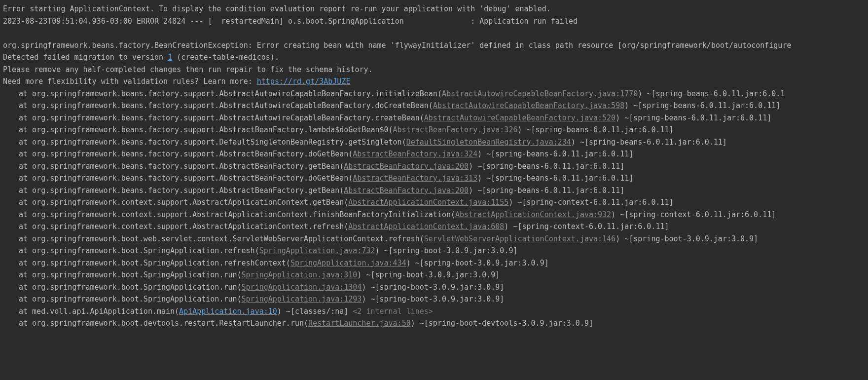 The image size is (868, 380). What do you see at coordinates (435, 82) in the screenshot?
I see `advice-line: Need more flexibility with validation ru…` at bounding box center [435, 82].